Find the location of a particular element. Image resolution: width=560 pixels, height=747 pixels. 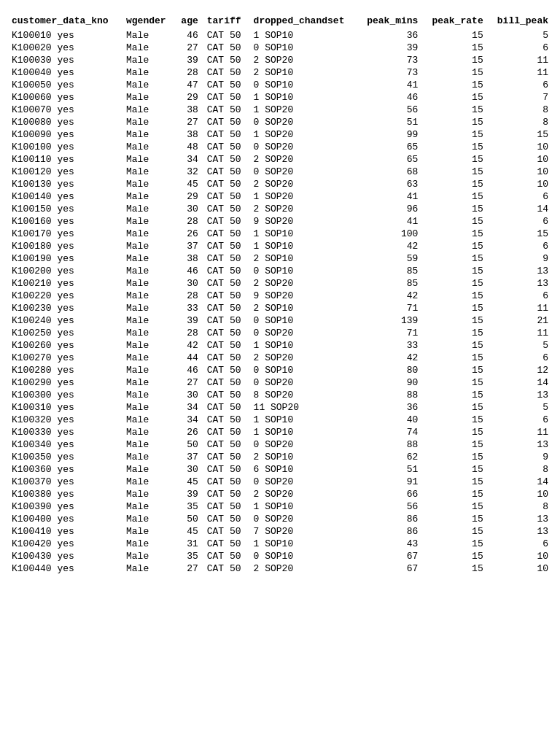

table-row: K100380 yesMale39CAT 502 SOP20661510 is located at coordinates (280, 495).